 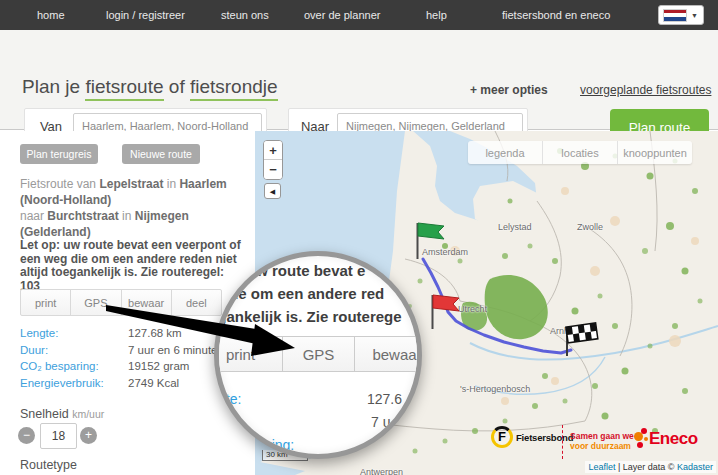 What do you see at coordinates (650, 467) in the screenshot?
I see `map-attribution: Leaflet | Layer data © Kadaster` at bounding box center [650, 467].